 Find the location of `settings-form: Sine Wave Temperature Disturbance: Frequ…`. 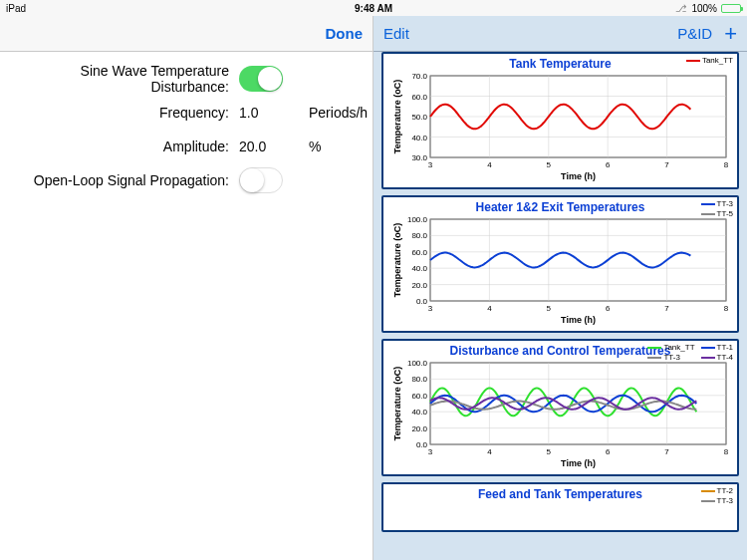

settings-form: Sine Wave Temperature Disturbance: Frequ… is located at coordinates (186, 125).